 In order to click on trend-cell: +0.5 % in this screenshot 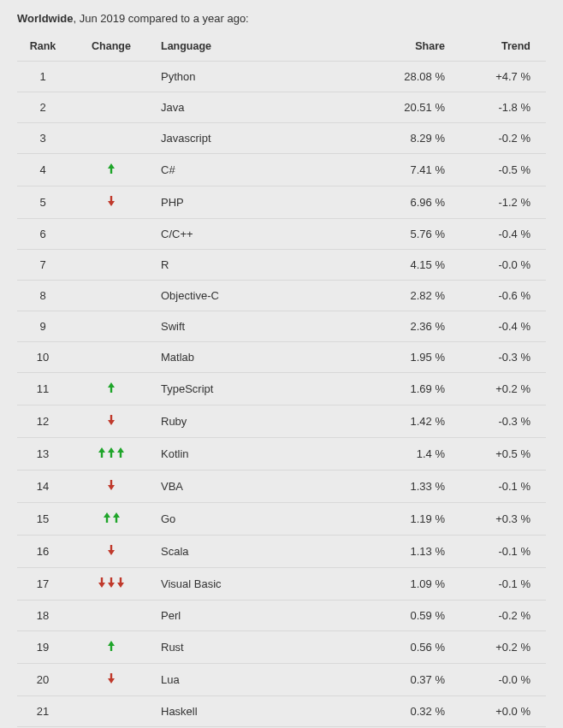, I will do `click(503, 454)`.